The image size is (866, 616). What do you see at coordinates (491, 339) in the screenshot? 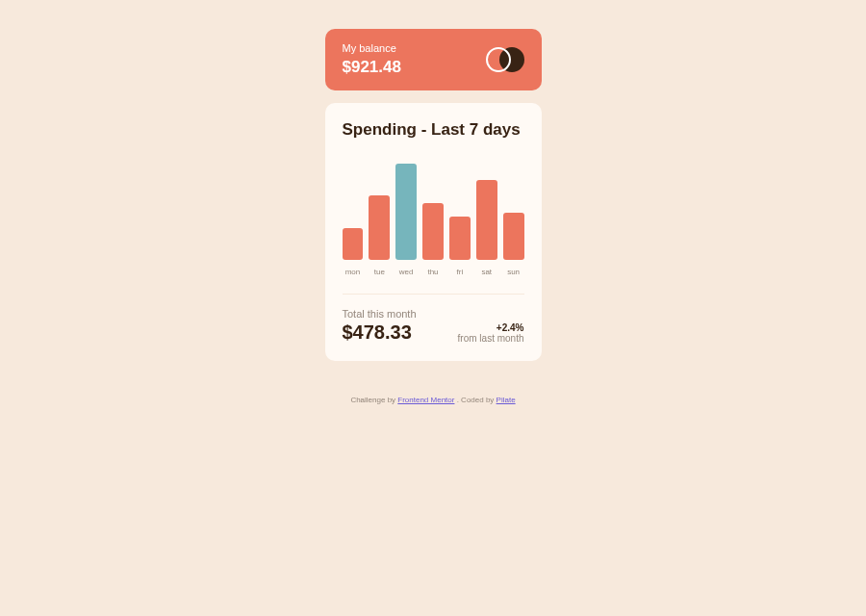
I see `delta-label: from last month` at bounding box center [491, 339].